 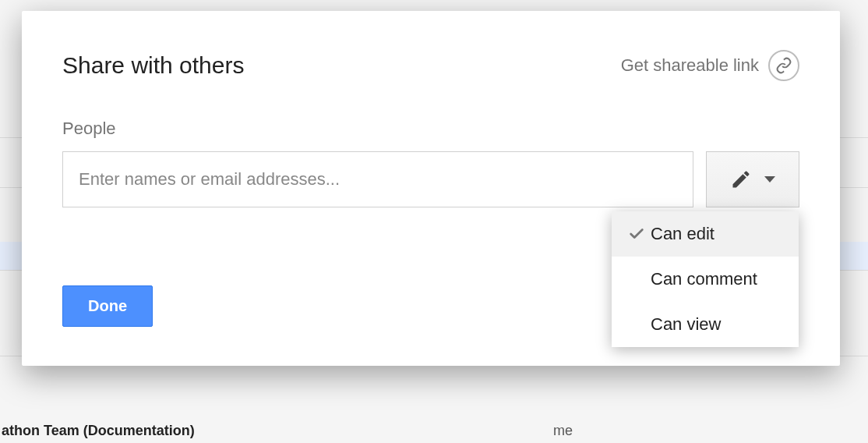 I want to click on pencil-icon, so click(x=741, y=179).